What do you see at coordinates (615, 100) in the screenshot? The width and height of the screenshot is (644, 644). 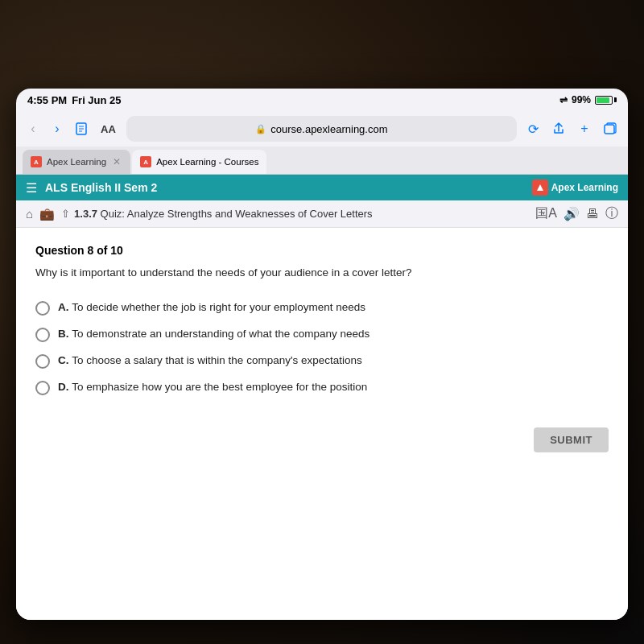 I see `battery-tip` at bounding box center [615, 100].